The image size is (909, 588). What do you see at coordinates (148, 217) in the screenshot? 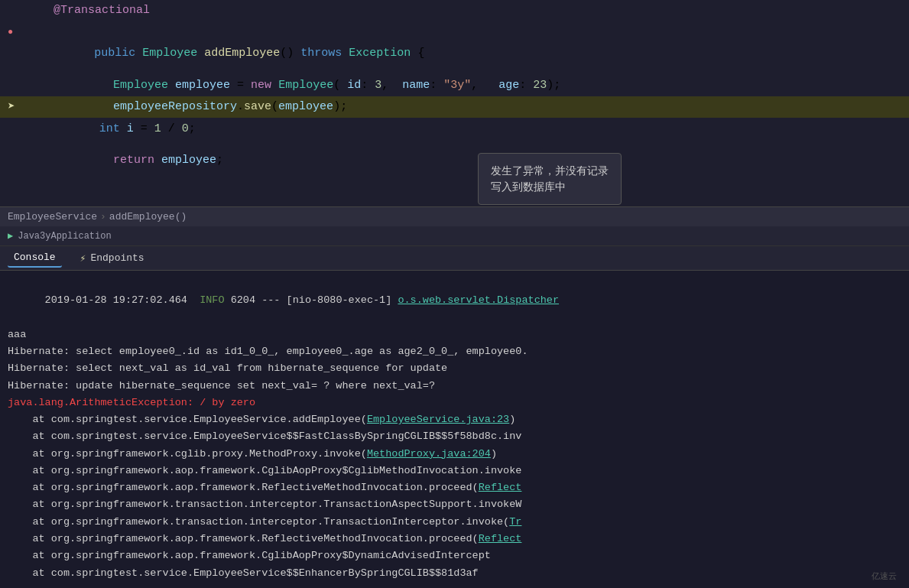
I see `breadcrumb-method: addEmployee()` at bounding box center [148, 217].